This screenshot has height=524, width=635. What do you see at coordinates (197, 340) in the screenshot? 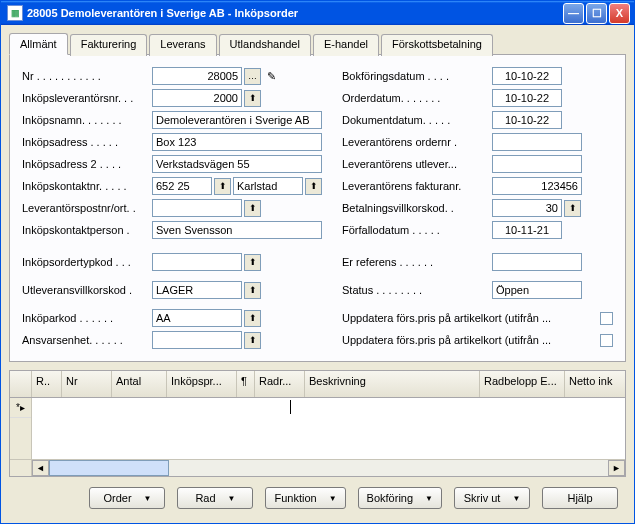
I see `ansvarsenhet-input` at bounding box center [197, 340].